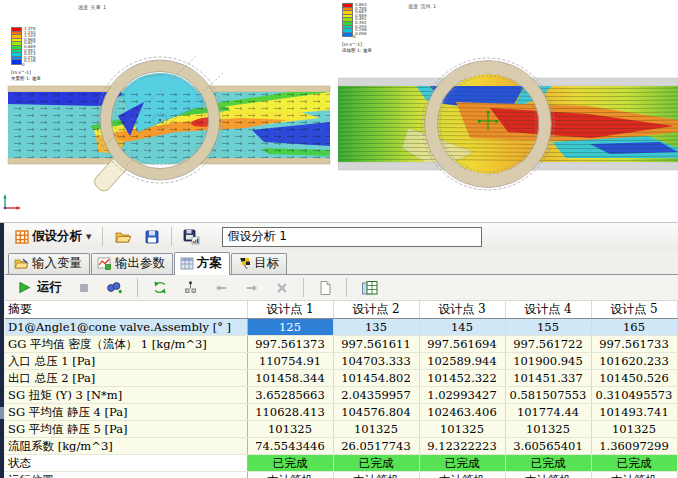 The height and width of the screenshot is (478, 678). Describe the element at coordinates (290, 362) in the screenshot. I see `design-point-cell: 110754.91` at that location.